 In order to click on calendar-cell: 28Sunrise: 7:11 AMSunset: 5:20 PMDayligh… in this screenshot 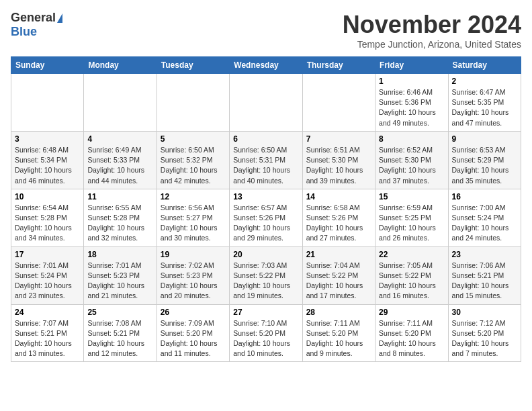, I will do `click(339, 333)`.